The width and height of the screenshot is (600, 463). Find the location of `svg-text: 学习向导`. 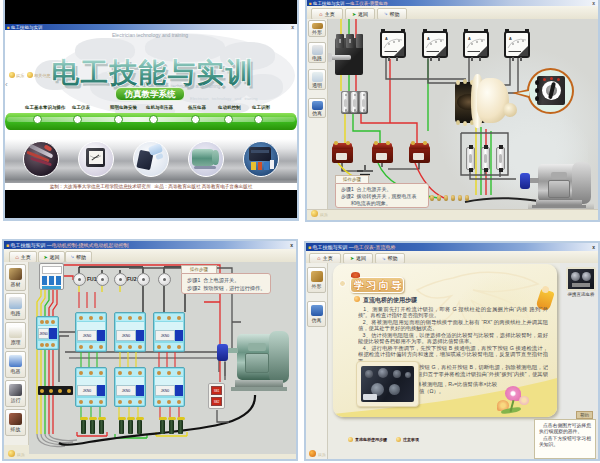

svg-text: 学习向导 is located at coordinates (378, 285).